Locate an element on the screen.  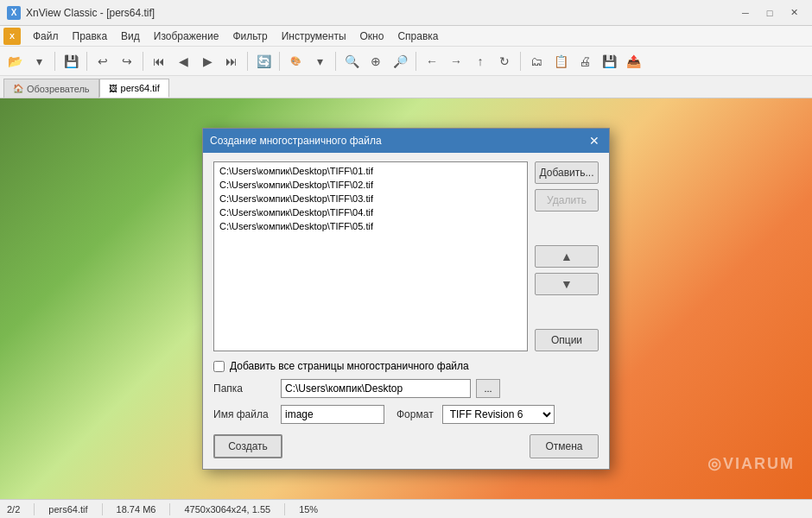
options-button: Опции is located at coordinates (567, 340).